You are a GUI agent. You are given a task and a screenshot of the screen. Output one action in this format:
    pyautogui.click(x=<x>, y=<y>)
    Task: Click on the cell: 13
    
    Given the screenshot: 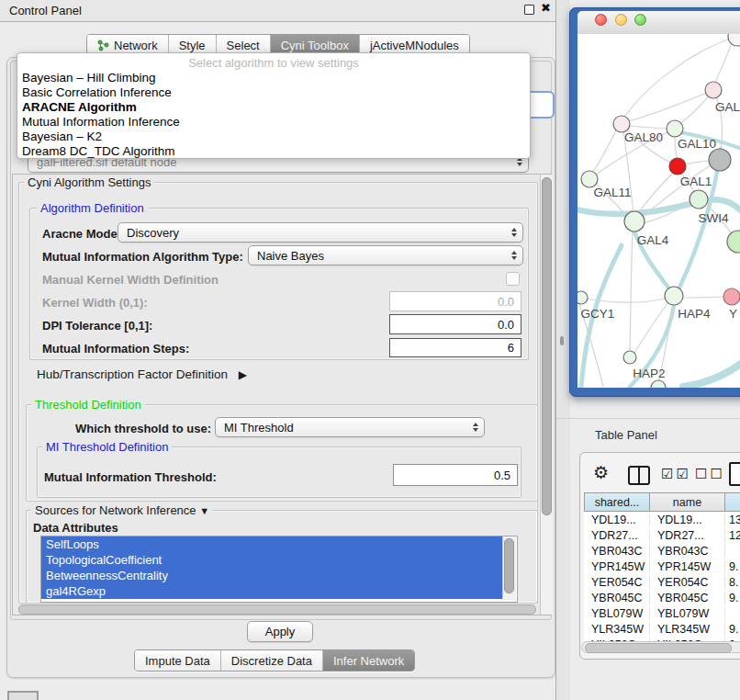 What is the action you would take?
    pyautogui.click(x=733, y=520)
    